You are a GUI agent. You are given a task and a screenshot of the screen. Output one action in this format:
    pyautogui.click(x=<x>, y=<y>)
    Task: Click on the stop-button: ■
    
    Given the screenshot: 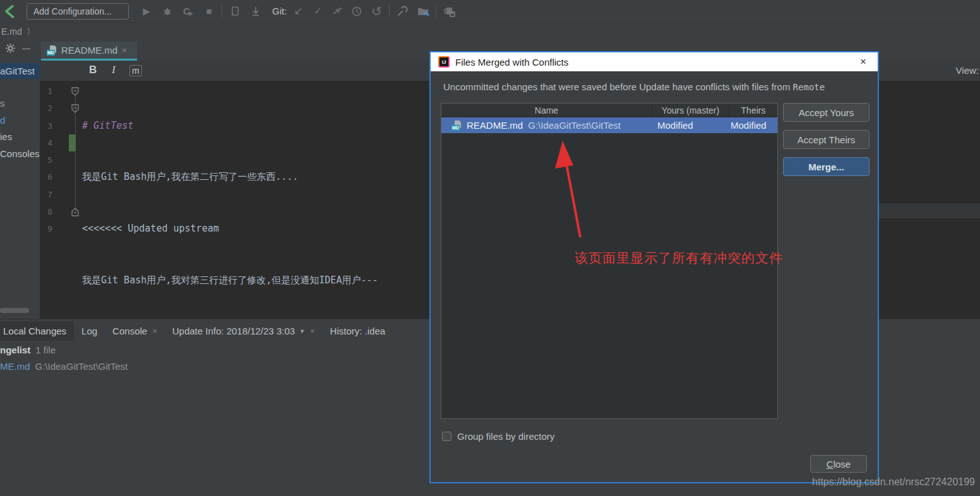 What is the action you would take?
    pyautogui.click(x=209, y=11)
    